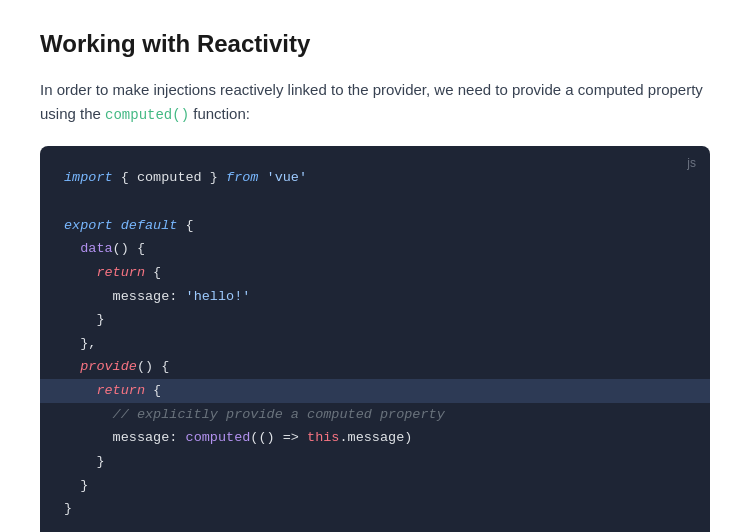  I want to click on code-line: return {, so click(375, 273).